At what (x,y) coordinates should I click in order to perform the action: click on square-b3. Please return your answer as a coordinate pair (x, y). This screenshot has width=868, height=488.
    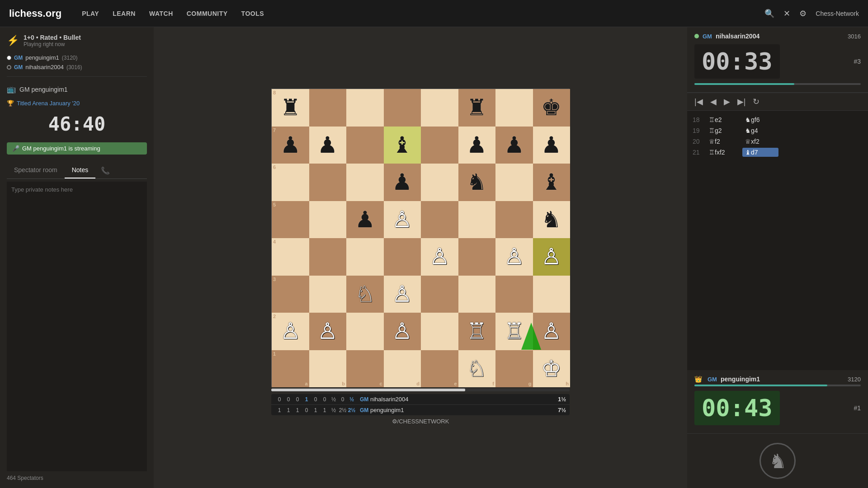
    Looking at the image, I should click on (328, 295).